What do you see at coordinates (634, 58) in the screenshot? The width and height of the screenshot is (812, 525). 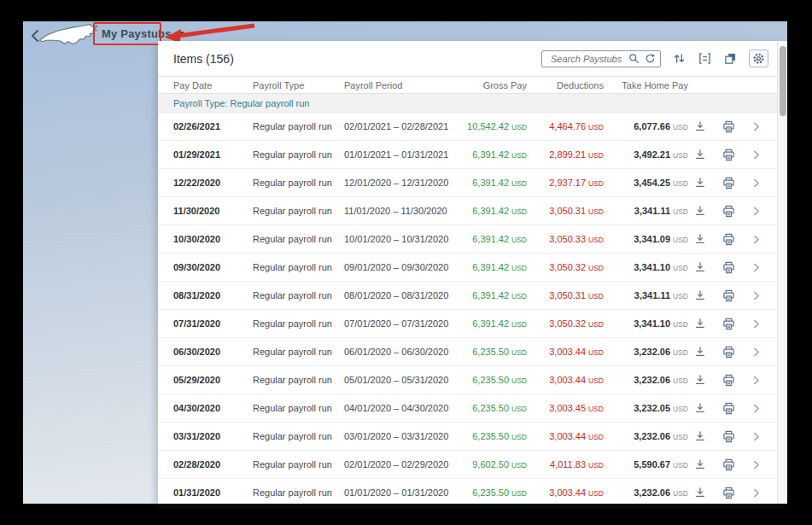 I see `search-icon` at bounding box center [634, 58].